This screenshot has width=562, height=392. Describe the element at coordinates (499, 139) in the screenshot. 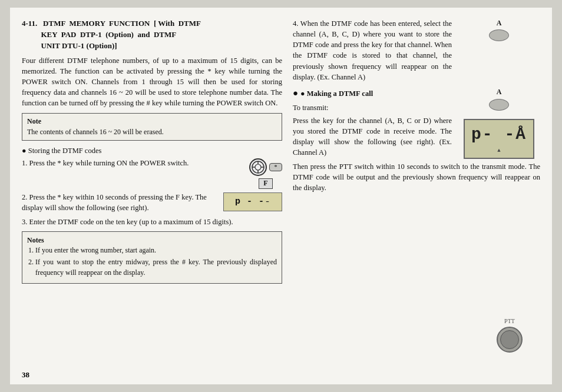

I see `large-display-box: p‑ ‑Å ▲` at that location.